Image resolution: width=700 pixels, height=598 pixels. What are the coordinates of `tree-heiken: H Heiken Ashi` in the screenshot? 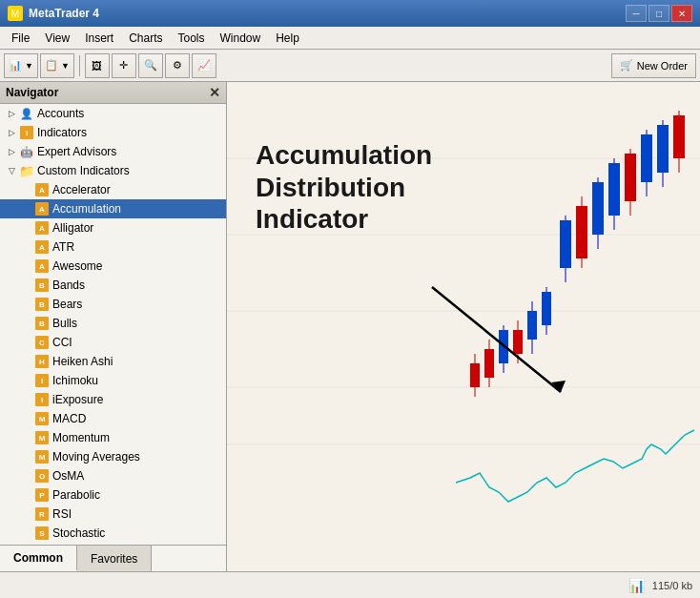 It's located at (113, 361).